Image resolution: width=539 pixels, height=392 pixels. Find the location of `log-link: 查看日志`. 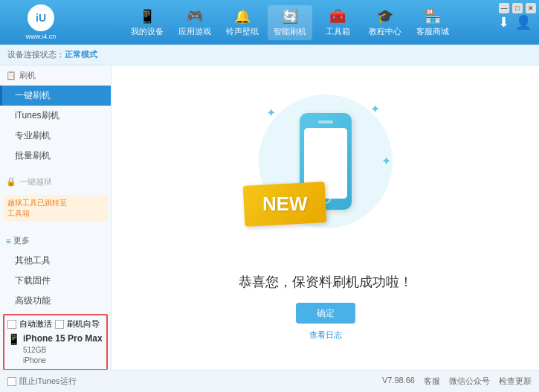

log-link: 查看日志 is located at coordinates (326, 335).